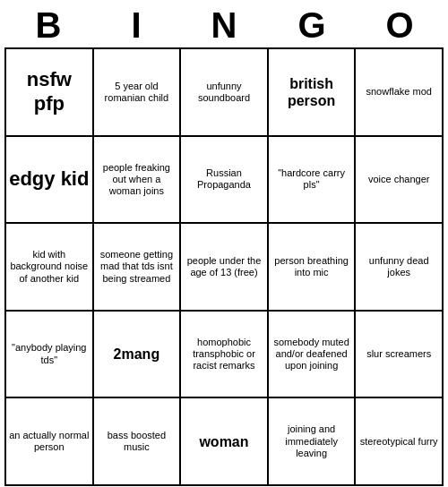 This screenshot has width=448, height=487. I want to click on bingo-cell-6: people freaking out when a woman joins, so click(138, 181).